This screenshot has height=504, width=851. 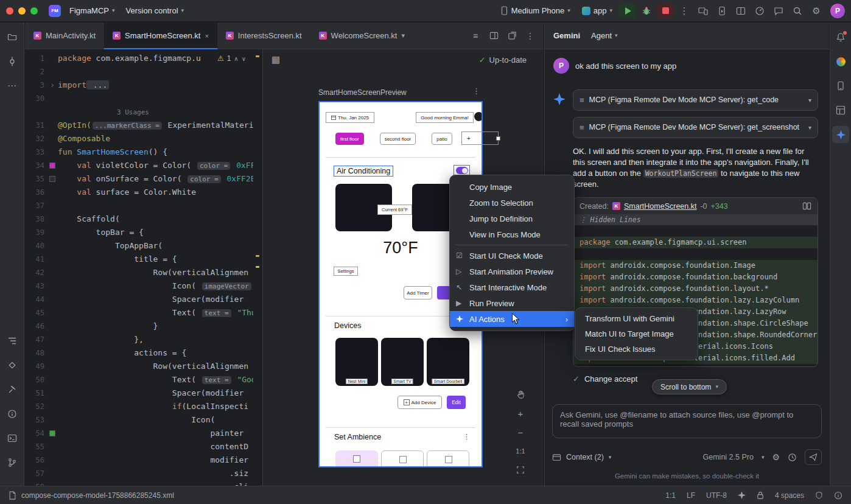 What do you see at coordinates (12, 414) in the screenshot?
I see `problems-tool-icon` at bounding box center [12, 414].